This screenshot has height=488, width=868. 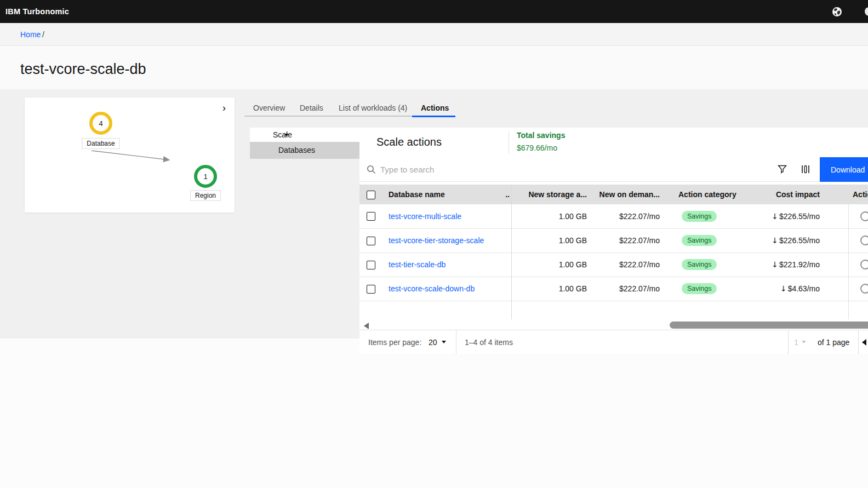 What do you see at coordinates (792, 194) in the screenshot?
I see `col-cost-impact: Cost impact` at bounding box center [792, 194].